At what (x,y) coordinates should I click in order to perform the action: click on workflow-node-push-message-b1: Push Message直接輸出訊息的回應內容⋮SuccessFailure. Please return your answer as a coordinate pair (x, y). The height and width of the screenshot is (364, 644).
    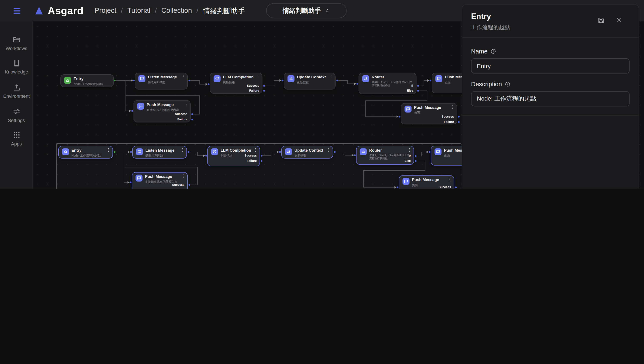
    Looking at the image, I should click on (160, 180).